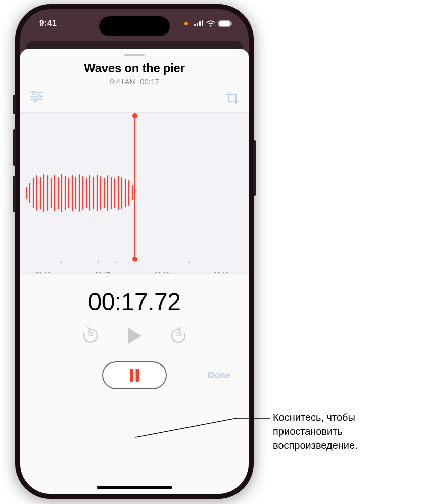  Describe the element at coordinates (134, 261) in the screenshot. I see `tick-marks` at that location.